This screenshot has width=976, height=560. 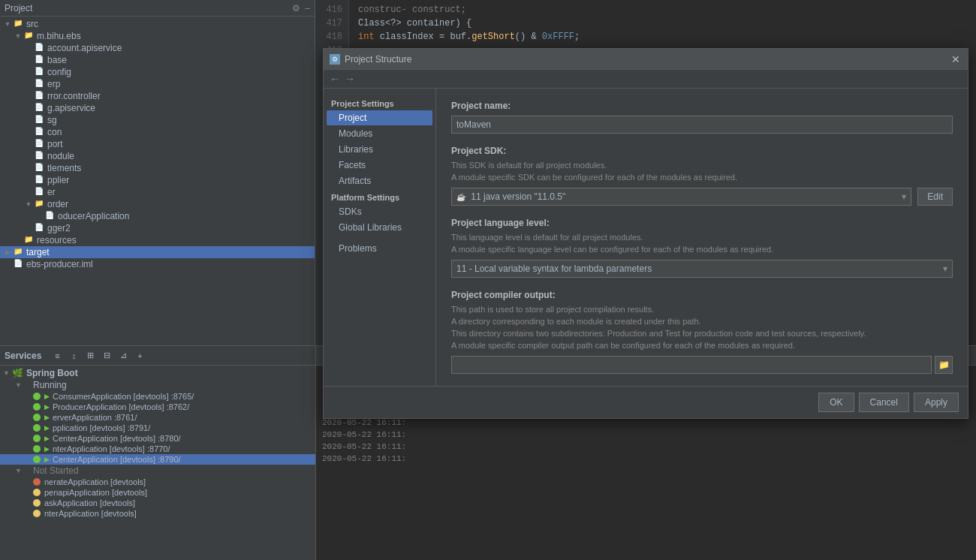 What do you see at coordinates (702, 171) in the screenshot?
I see `project-sdk-desc: This SDK is default for all project modu…` at bounding box center [702, 171].